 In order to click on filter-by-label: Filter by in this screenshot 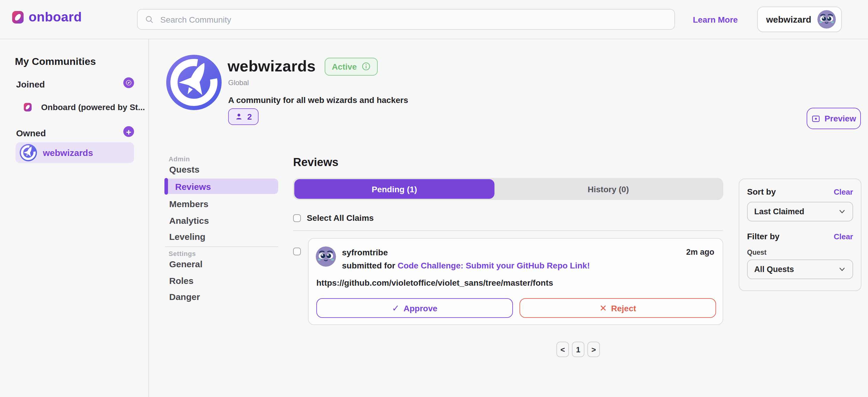, I will do `click(763, 236)`.